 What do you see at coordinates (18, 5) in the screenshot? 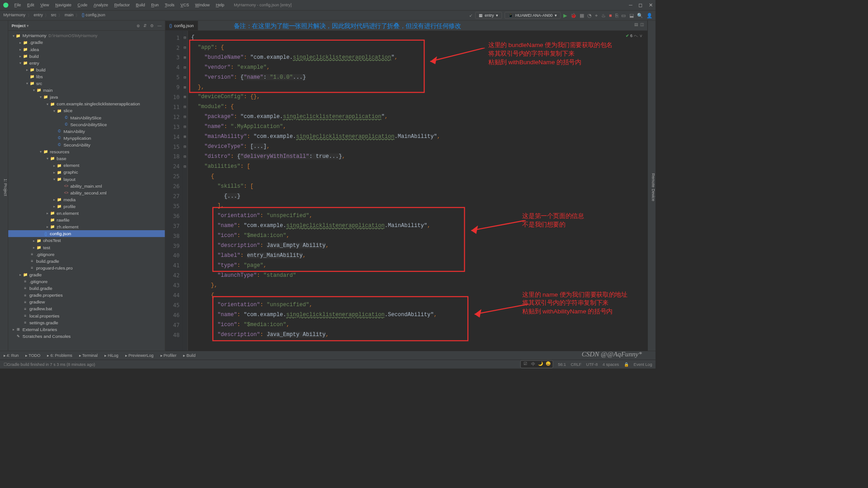
I see `menu-file: File` at bounding box center [18, 5].